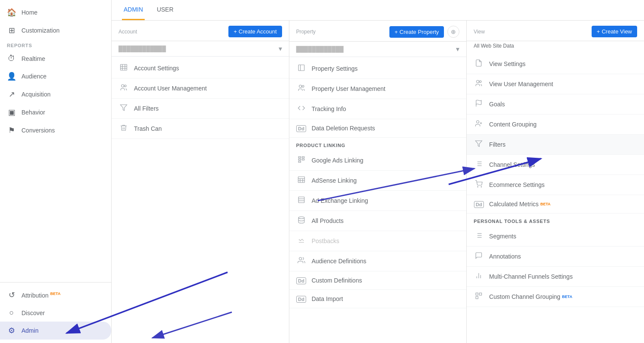 The height and width of the screenshot is (343, 644). What do you see at coordinates (30, 331) in the screenshot?
I see `sidebar-label-admin: Admin` at bounding box center [30, 331].